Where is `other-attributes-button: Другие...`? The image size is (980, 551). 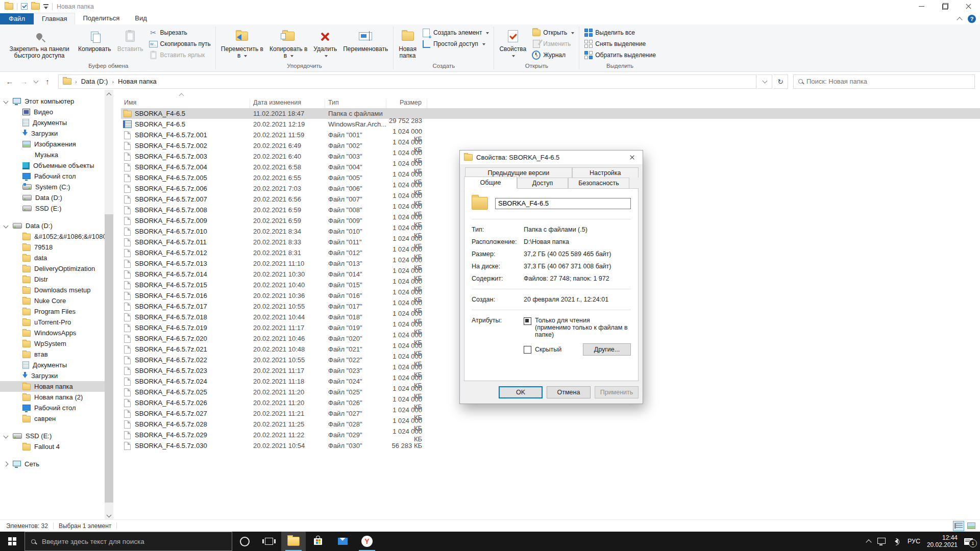 other-attributes-button: Другие... is located at coordinates (607, 349).